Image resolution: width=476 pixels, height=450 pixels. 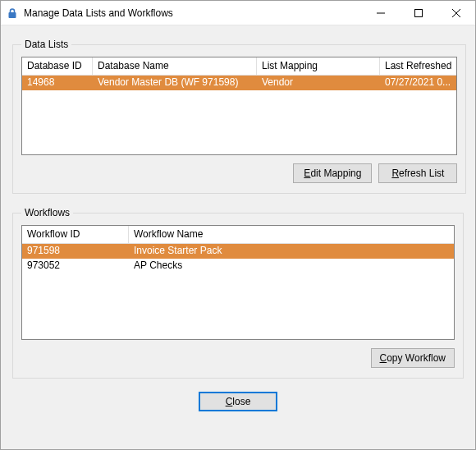 What do you see at coordinates (381, 13) in the screenshot?
I see `minimize-icon` at bounding box center [381, 13].